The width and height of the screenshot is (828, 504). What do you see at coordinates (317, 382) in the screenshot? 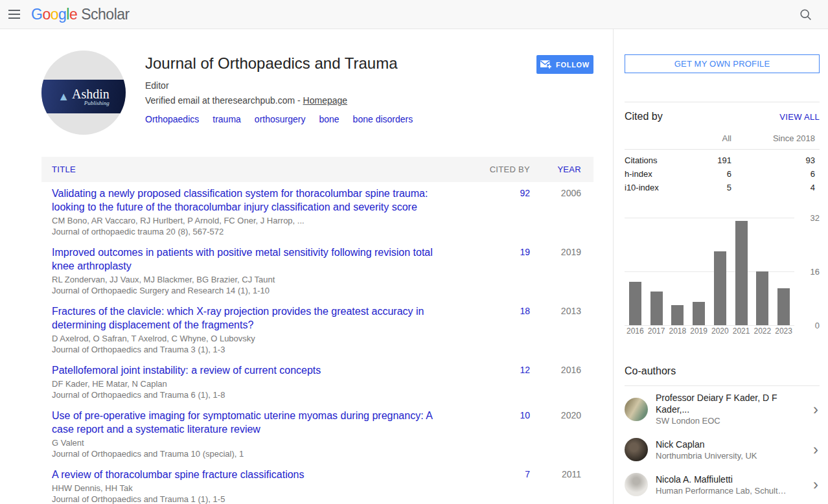
I see `publication-row: Patellofemoral joint instability: a revi…` at bounding box center [317, 382].